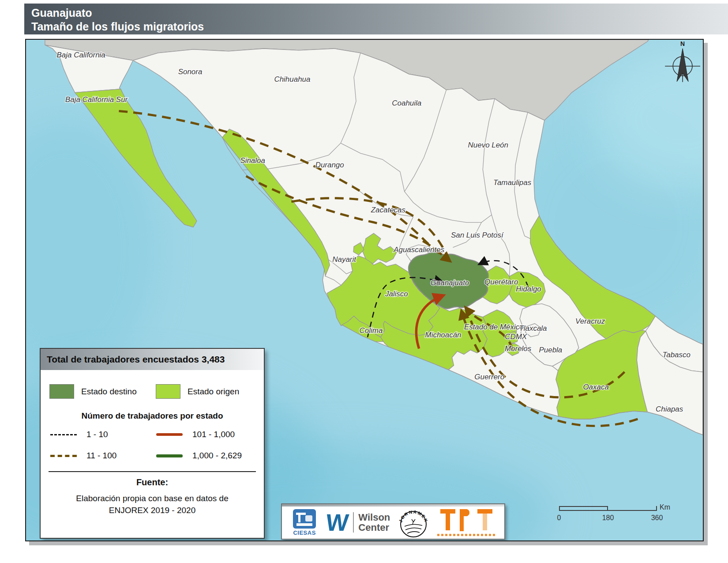  I want to click on dashed-black-line-sample, so click(64, 435).